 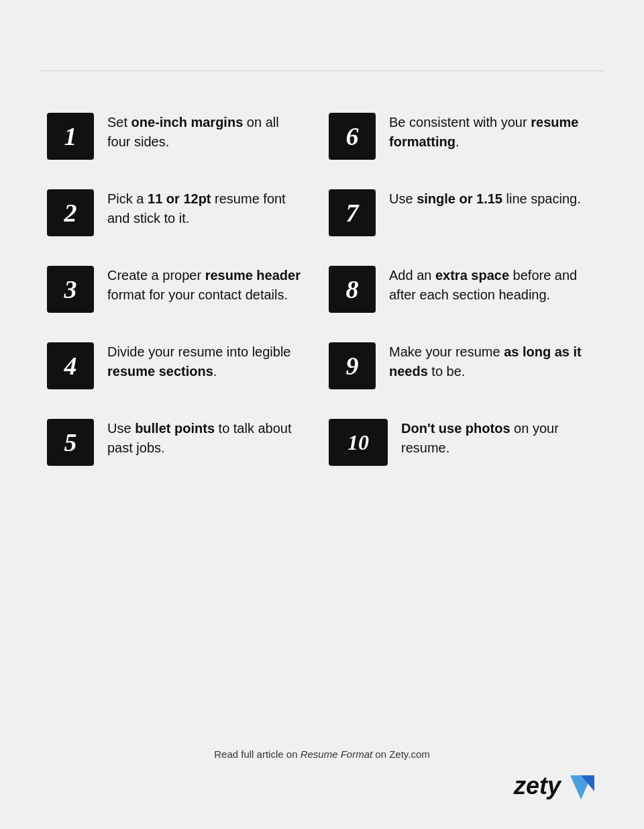 I want to click on tip-item: 7Use single or 1.15 line spacing., so click(x=463, y=213).